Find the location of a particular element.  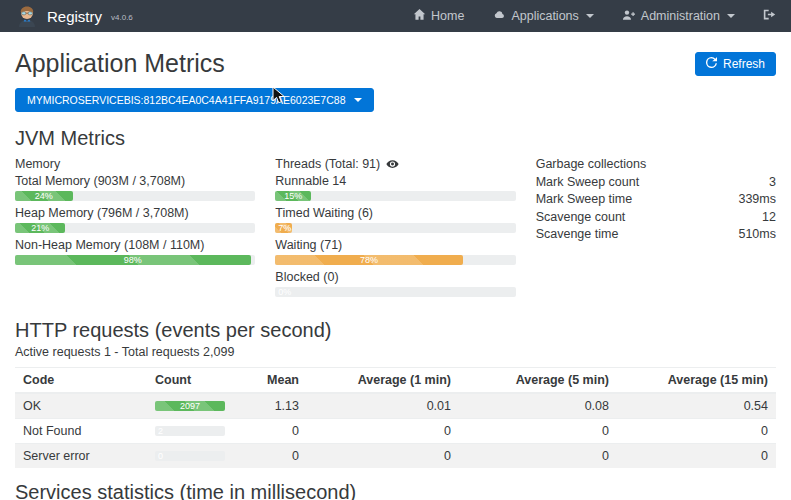

gc-value: 510ms is located at coordinates (757, 234).